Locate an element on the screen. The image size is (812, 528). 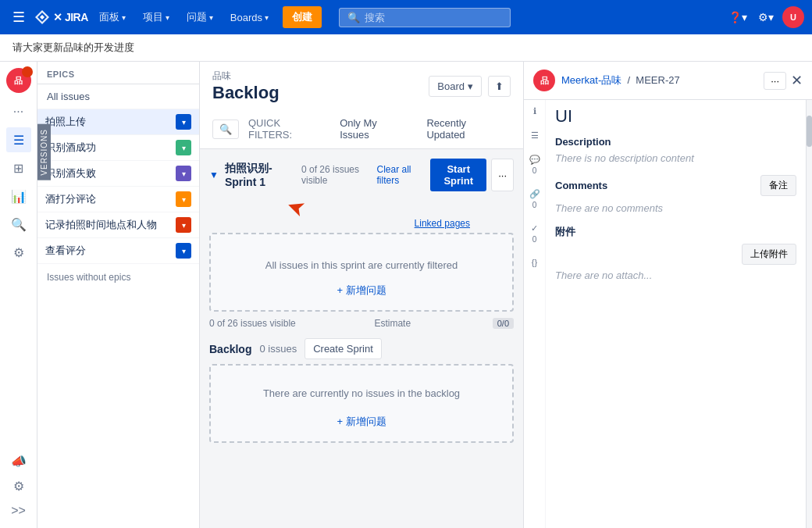
sidebar-icon-board: ⊞ is located at coordinates (19, 168).